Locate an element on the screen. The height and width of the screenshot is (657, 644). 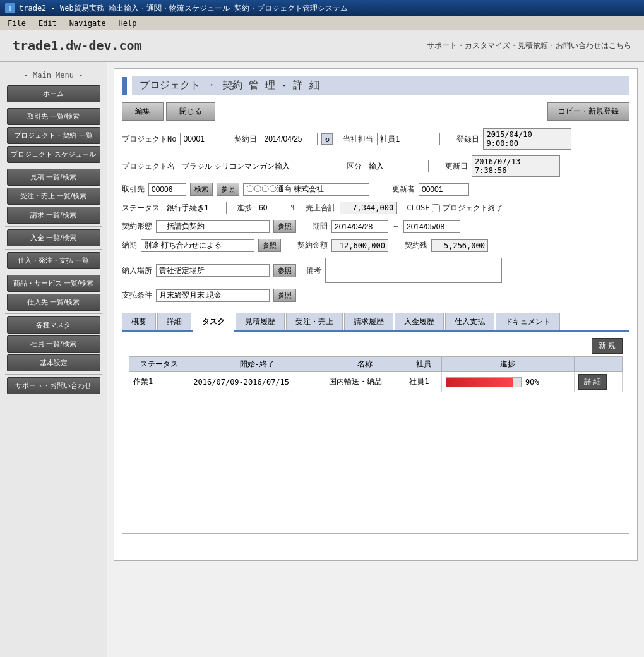
project-no-label: プロジェクトNo is located at coordinates (149, 139).